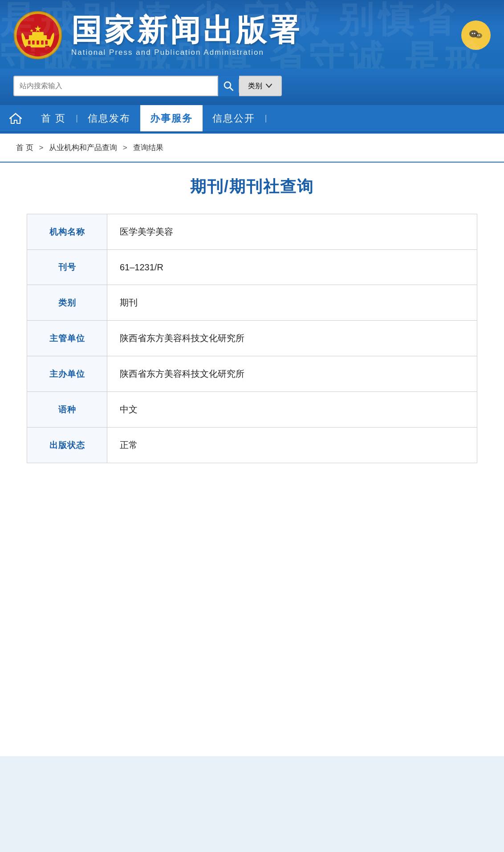 The image size is (504, 852). I want to click on table-value-cell: 61–1231/R, so click(292, 267).